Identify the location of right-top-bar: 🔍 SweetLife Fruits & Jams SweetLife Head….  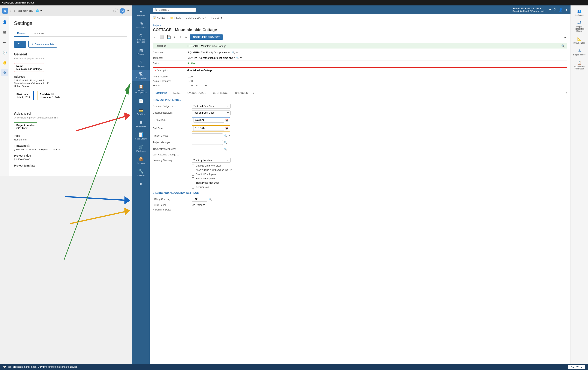
(360, 10).